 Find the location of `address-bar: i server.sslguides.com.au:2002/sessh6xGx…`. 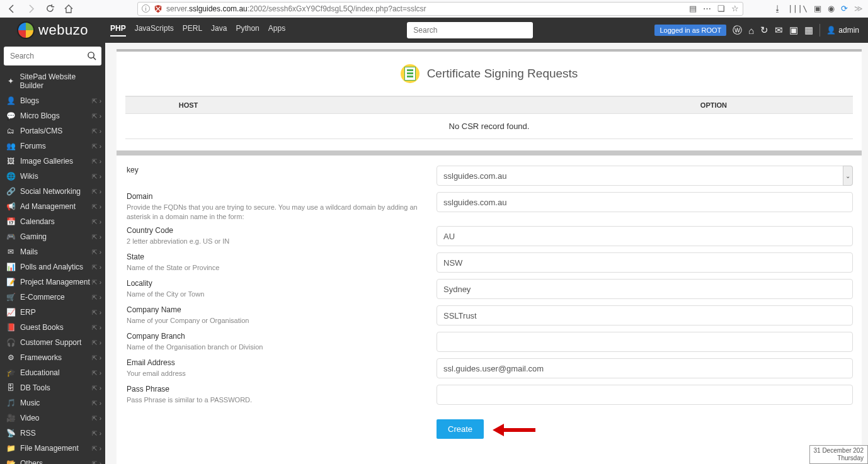

address-bar: i server.sslguides.com.au:2002/sessh6xGx… is located at coordinates (440, 9).